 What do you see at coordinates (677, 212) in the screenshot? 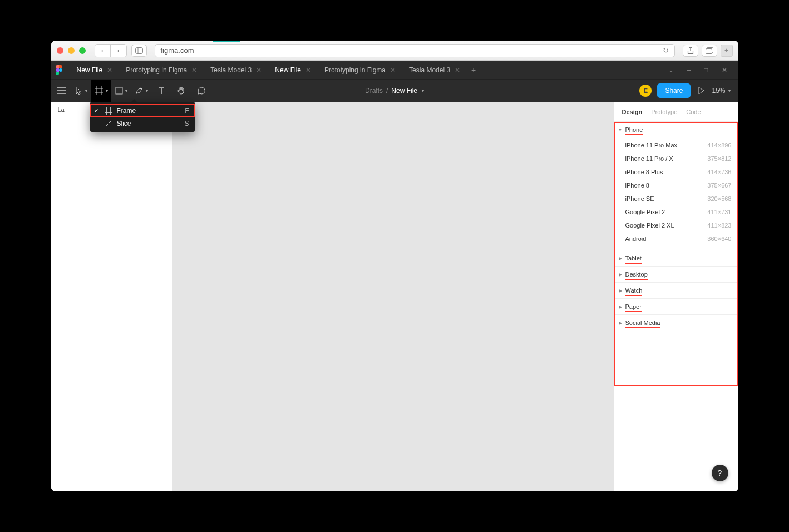
I see `preset-item: Google Pixel 2411×731` at bounding box center [677, 212].